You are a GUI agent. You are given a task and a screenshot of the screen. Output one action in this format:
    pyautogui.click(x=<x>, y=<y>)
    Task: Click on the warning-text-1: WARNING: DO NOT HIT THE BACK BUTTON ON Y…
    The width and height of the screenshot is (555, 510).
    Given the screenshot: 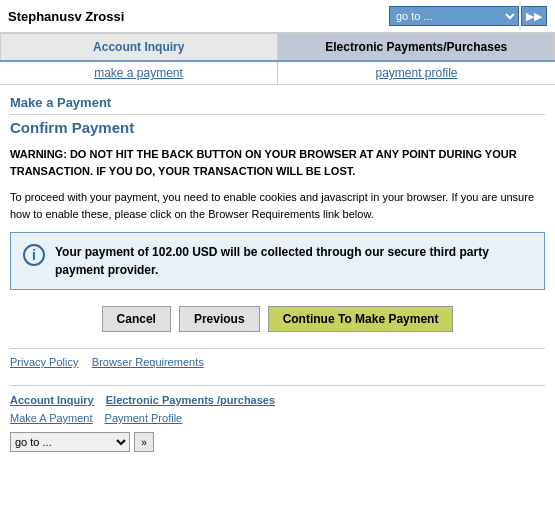 What is the action you would take?
    pyautogui.click(x=278, y=162)
    